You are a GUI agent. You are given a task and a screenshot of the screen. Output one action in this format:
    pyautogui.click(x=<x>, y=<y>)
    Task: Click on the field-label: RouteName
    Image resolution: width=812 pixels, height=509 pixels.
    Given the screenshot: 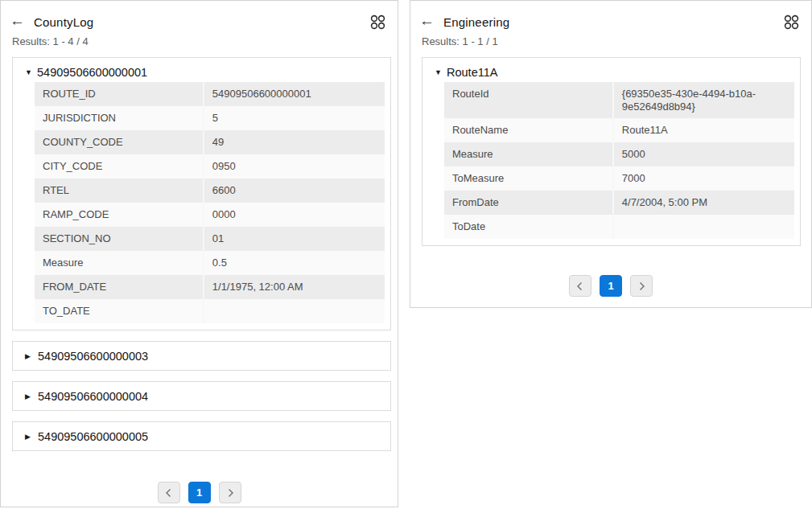 What is the action you would take?
    pyautogui.click(x=528, y=130)
    